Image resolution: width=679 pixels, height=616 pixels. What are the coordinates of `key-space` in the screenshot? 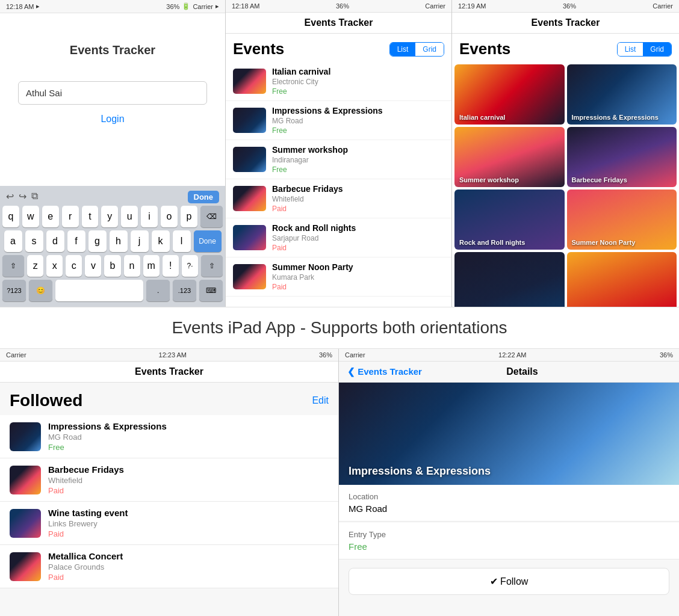 It's located at (99, 291).